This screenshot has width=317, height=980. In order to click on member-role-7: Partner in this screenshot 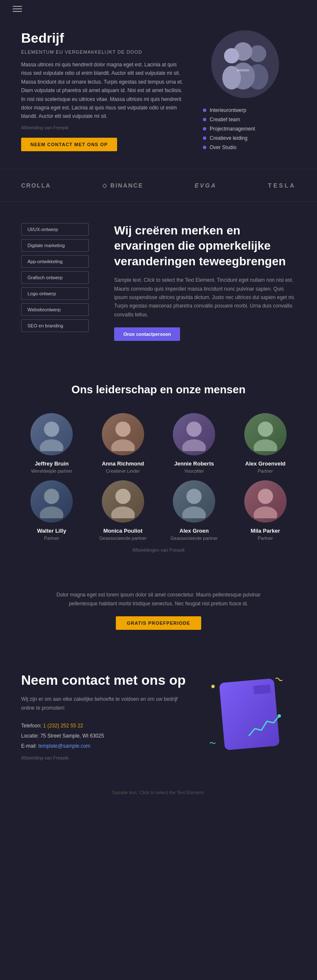, I will do `click(265, 538)`.